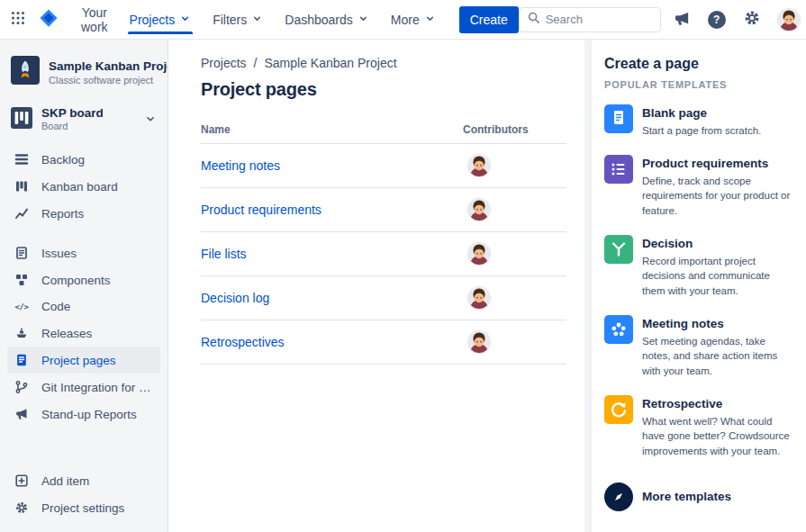 This screenshot has height=532, width=806. What do you see at coordinates (223, 63) in the screenshot?
I see `breadcrumb-projects: Projects` at bounding box center [223, 63].